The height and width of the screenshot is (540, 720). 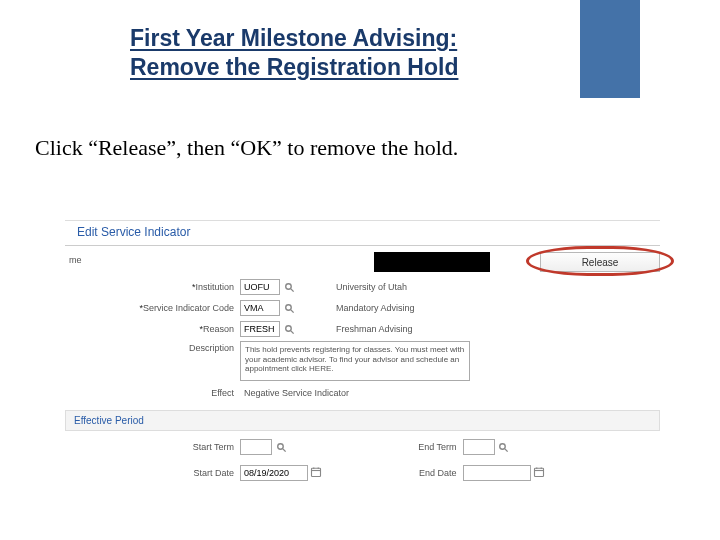 What do you see at coordinates (76, 260) in the screenshot?
I see `me-label: me` at bounding box center [76, 260].